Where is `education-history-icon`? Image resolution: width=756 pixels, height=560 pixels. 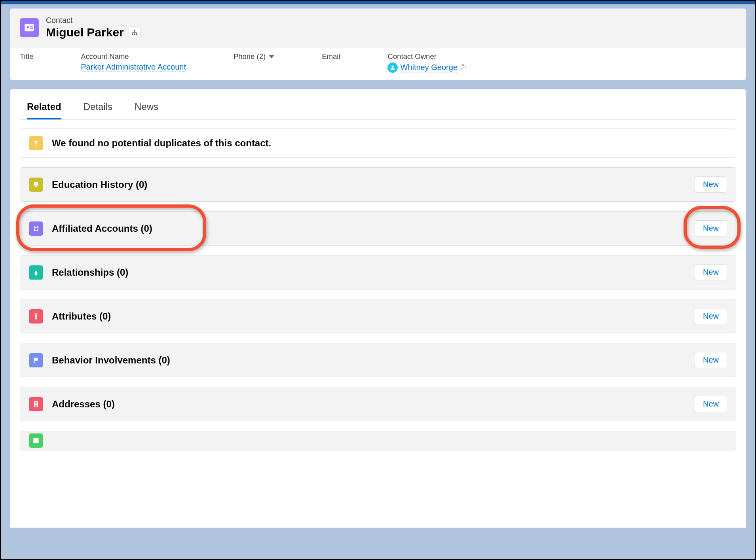 education-history-icon is located at coordinates (36, 185).